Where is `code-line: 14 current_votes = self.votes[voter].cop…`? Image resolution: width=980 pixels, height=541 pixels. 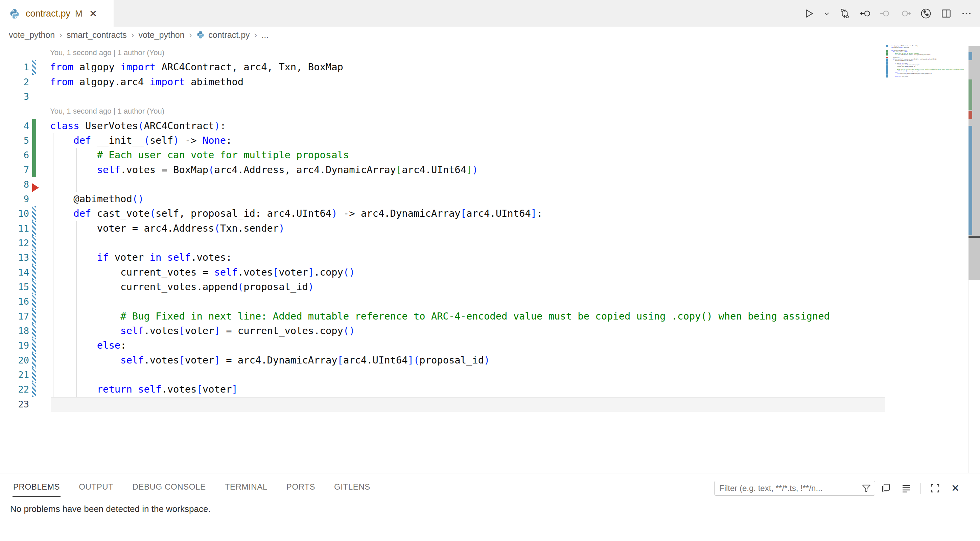 code-line: 14 current_votes = self.votes[voter].cop… is located at coordinates (490, 272).